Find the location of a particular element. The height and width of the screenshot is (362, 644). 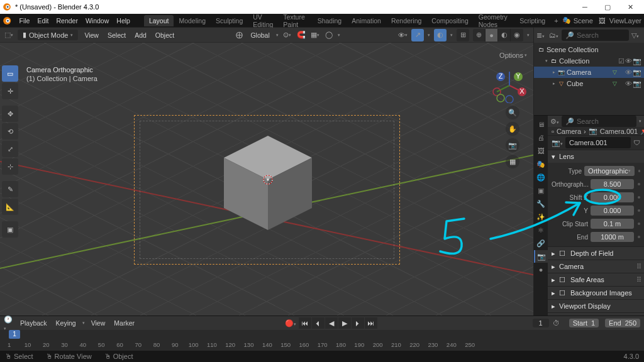

snap-icon: 🧲 is located at coordinates (301, 35).